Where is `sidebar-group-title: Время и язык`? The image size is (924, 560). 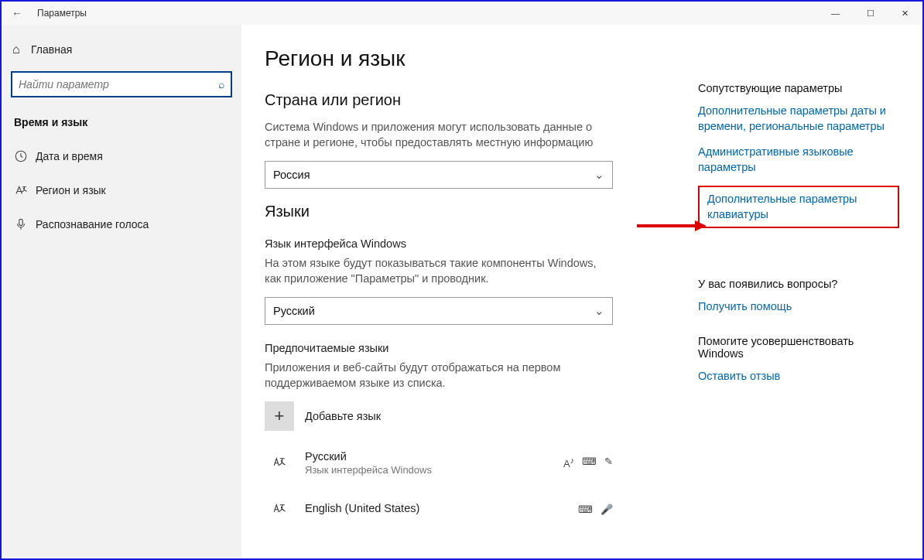 sidebar-group-title: Время и язык is located at coordinates (121, 125).